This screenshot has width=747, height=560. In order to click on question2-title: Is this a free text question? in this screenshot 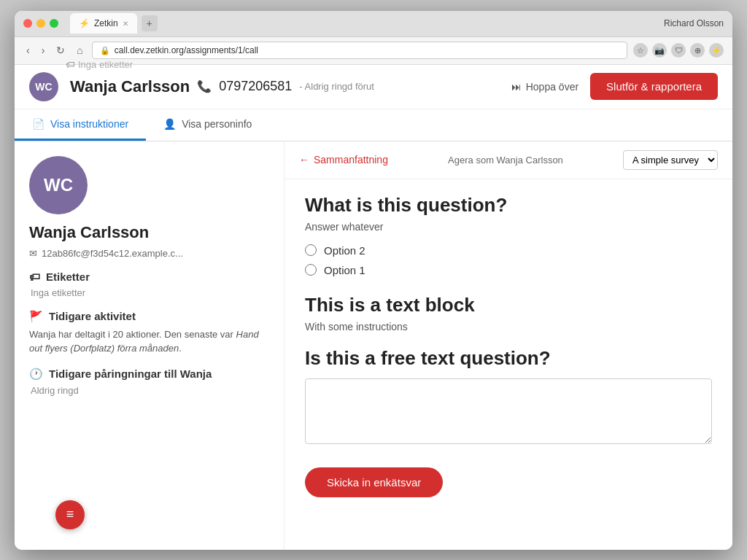, I will do `click(508, 359)`.